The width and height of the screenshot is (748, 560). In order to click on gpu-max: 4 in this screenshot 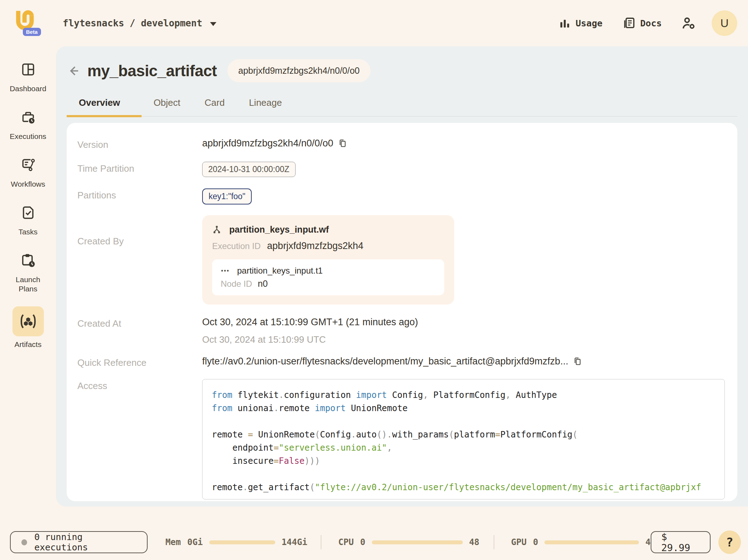, I will do `click(648, 542)`.